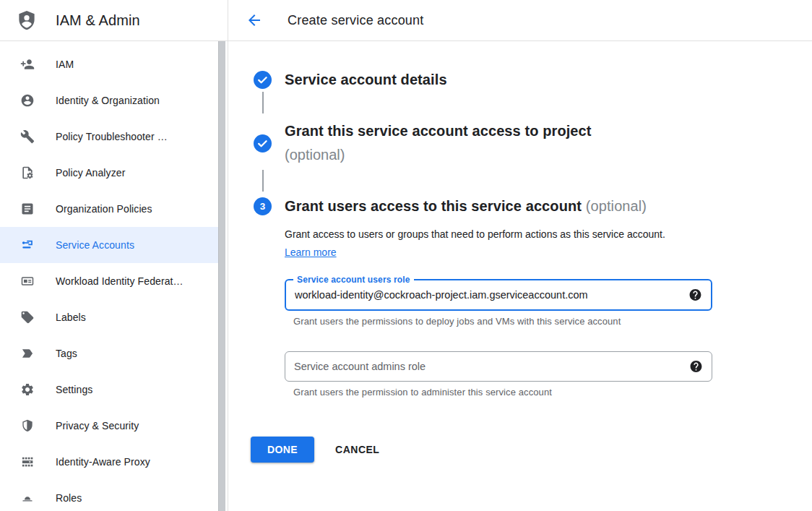 The width and height of the screenshot is (812, 511). Describe the element at coordinates (109, 462) in the screenshot. I see `sidebar-item-identity-aware-proxy: Identity-Aware Proxy` at that location.